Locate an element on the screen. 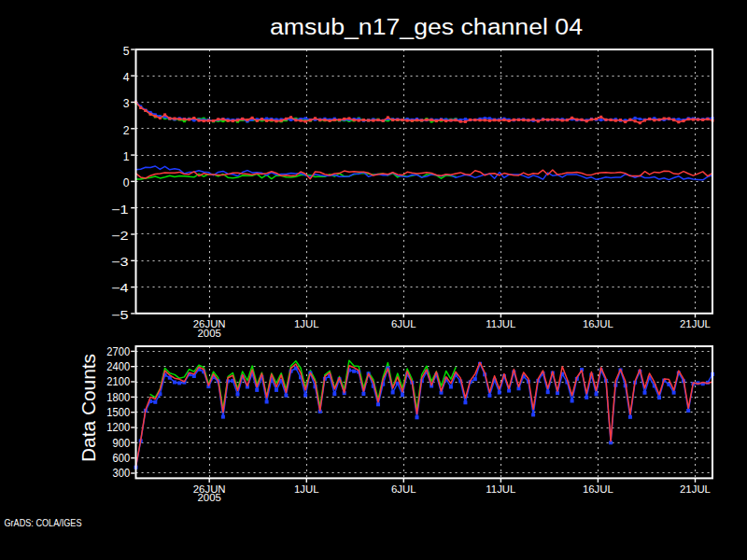 This screenshot has width=747, height=560. svg-text: 2400 is located at coordinates (118, 367).